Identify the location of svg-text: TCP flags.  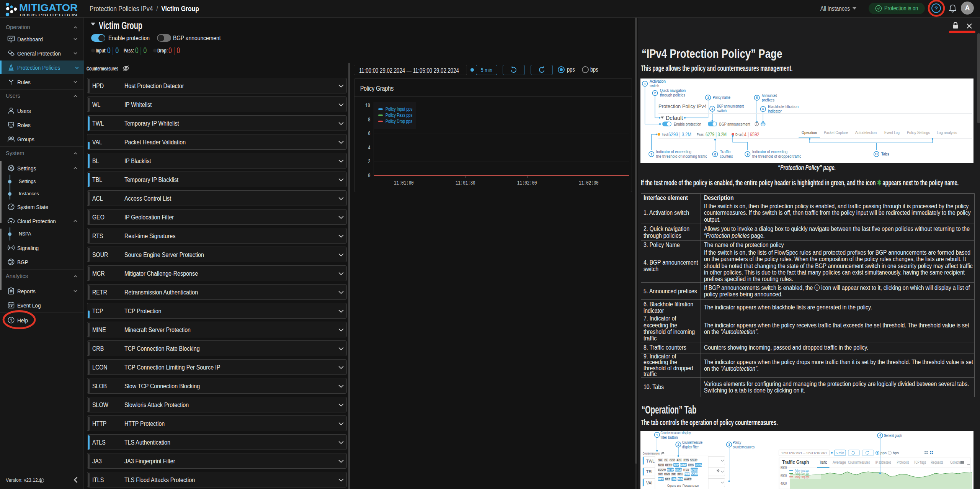
(920, 462).